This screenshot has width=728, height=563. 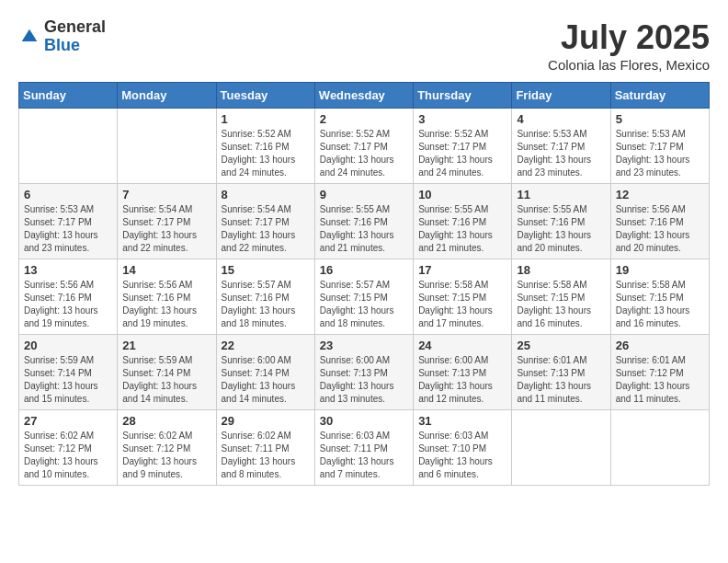 What do you see at coordinates (463, 96) in the screenshot?
I see `day-header-thursday: Thursday` at bounding box center [463, 96].